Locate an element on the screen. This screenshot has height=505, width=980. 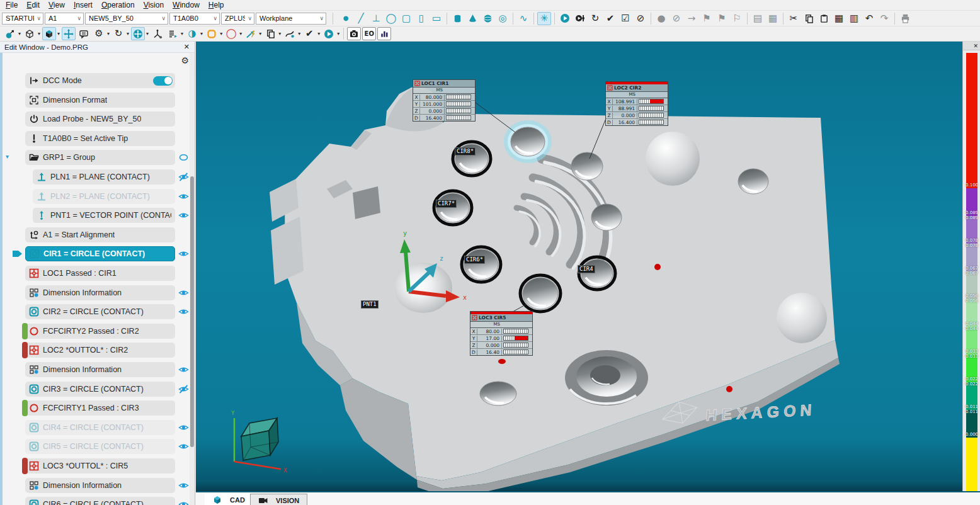
item-fcfcirty1: FCFCIRTY1 Passed : CIR3 is located at coordinates (100, 408).